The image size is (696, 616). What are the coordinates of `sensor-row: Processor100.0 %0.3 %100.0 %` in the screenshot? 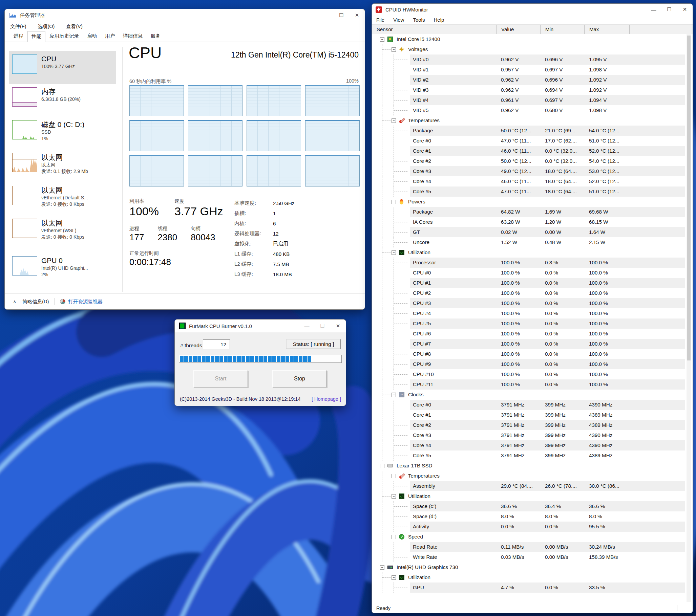 It's located at (532, 263).